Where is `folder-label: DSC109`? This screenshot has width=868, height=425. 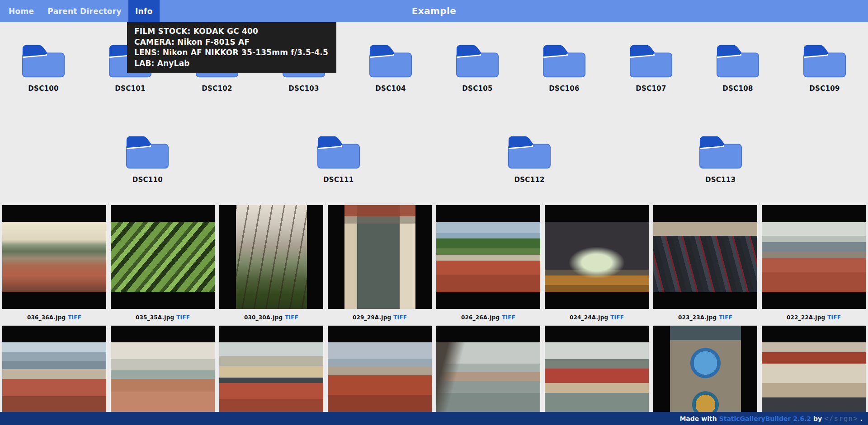
folder-label: DSC109 is located at coordinates (825, 89).